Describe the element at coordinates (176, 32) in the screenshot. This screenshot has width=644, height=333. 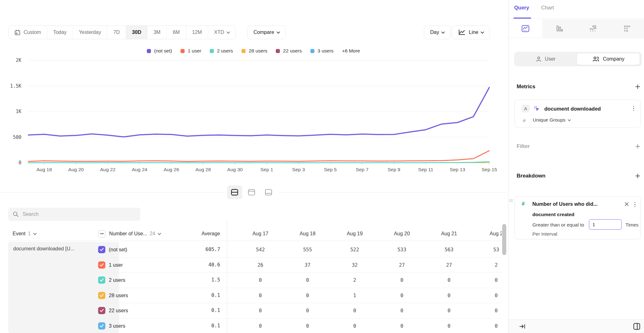
I see `range-6m: 6M` at that location.